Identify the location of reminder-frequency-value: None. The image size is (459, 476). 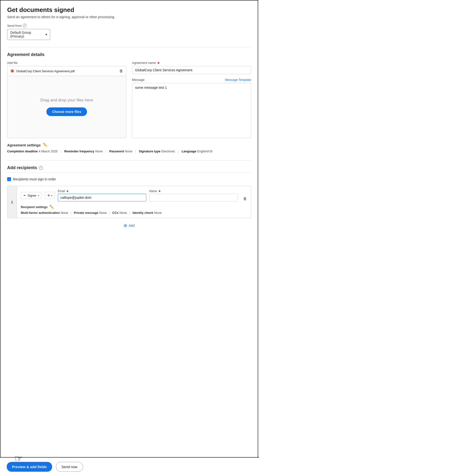
(99, 151).